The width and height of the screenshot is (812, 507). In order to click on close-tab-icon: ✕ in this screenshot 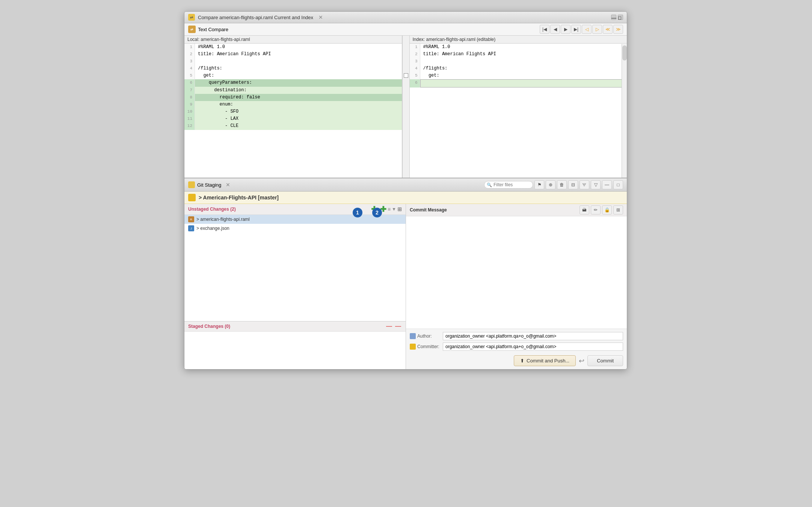, I will do `click(321, 17)`.